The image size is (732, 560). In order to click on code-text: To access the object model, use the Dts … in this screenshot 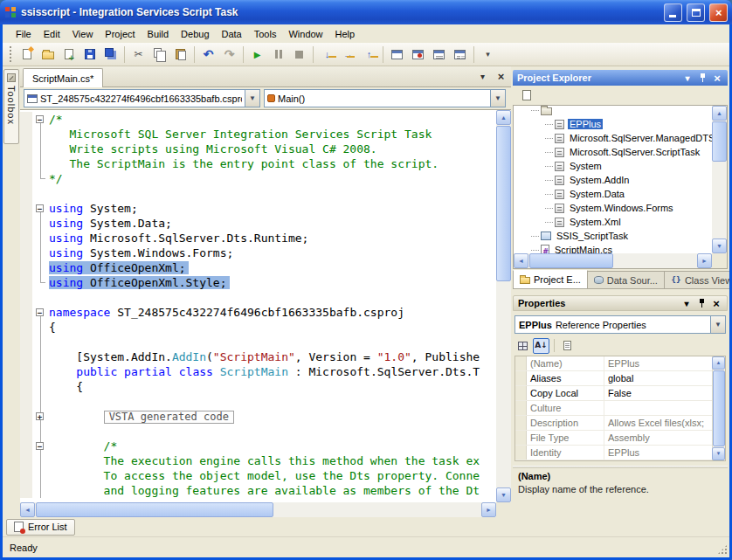, I will do `click(273, 475)`.